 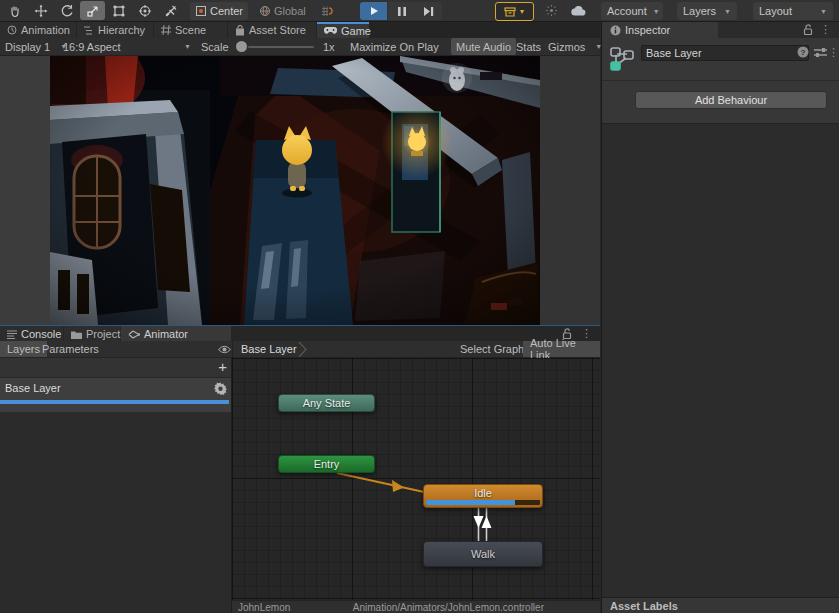 I want to click on play-icon, so click(x=374, y=11).